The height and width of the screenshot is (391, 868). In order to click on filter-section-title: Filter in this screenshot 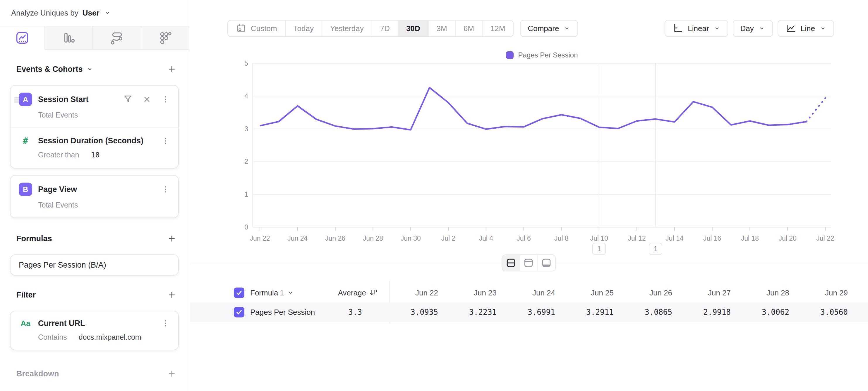, I will do `click(26, 295)`.